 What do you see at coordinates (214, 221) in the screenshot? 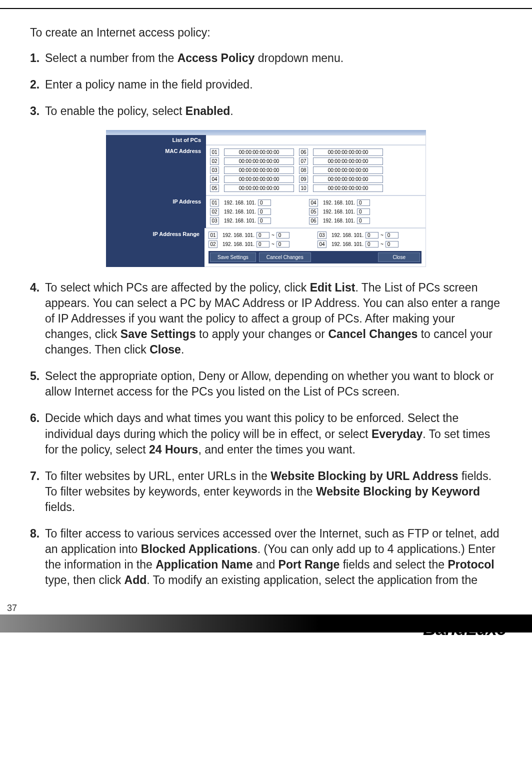
I see `ip-row-index: 03` at bounding box center [214, 221].